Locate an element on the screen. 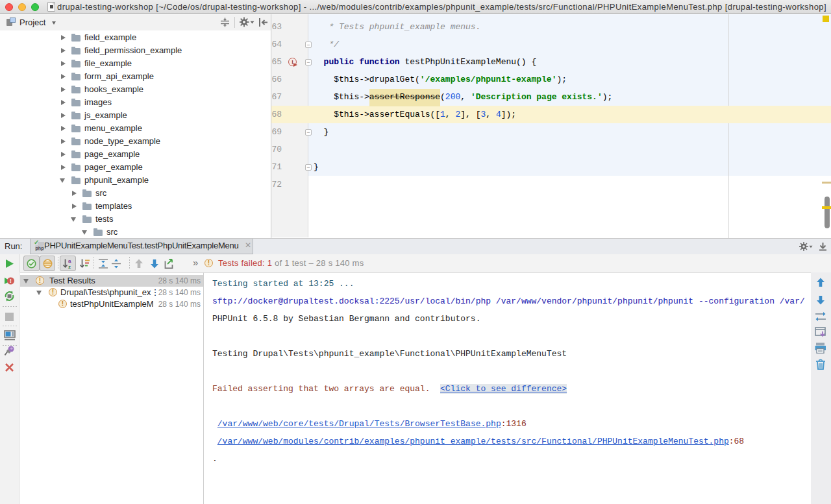 This screenshot has height=504, width=831. svg-text: a is located at coordinates (70, 261).